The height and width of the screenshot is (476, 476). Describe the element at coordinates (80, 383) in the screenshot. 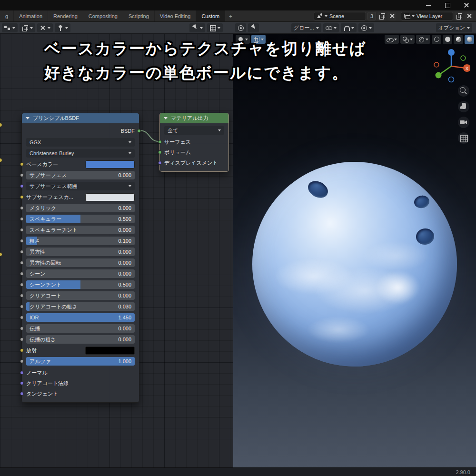

I see `bsdf-property-row: クリアコート法線` at that location.